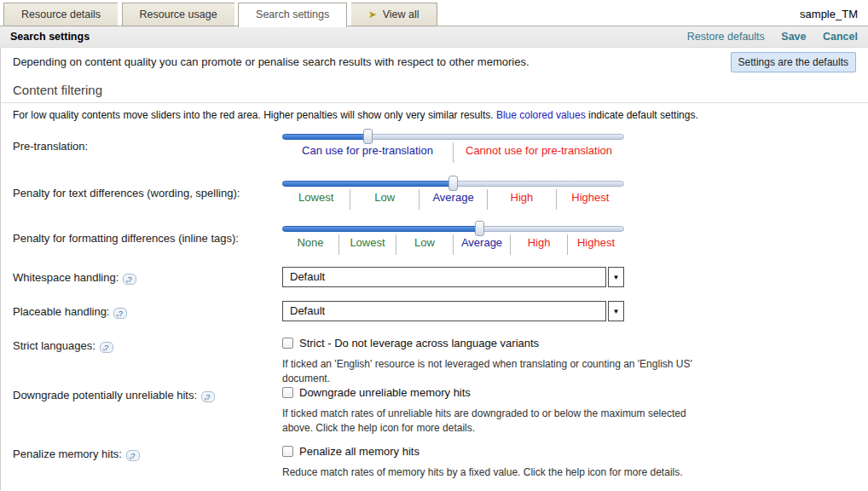  Describe the element at coordinates (288, 343) in the screenshot. I see `strict-languages-checkbox` at that location.